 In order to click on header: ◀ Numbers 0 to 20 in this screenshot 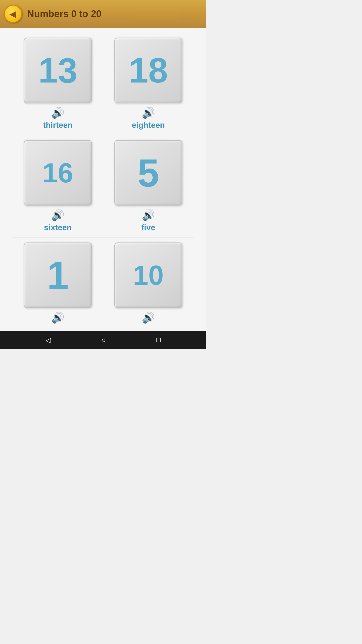, I will do `click(103, 14)`.